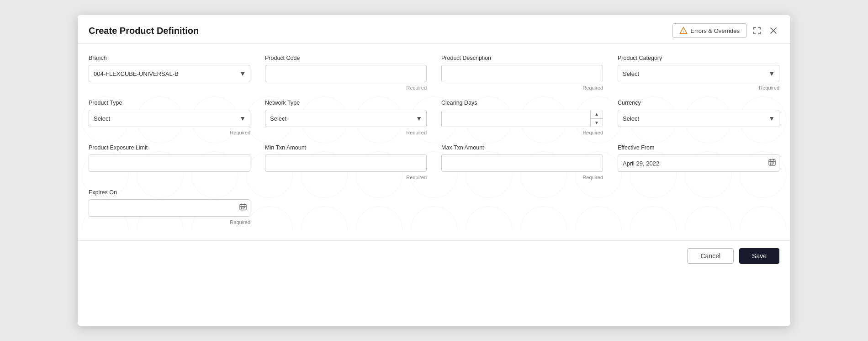 Image resolution: width=868 pixels, height=341 pixels. What do you see at coordinates (710, 256) in the screenshot?
I see `cancel-button: Cancel` at bounding box center [710, 256].